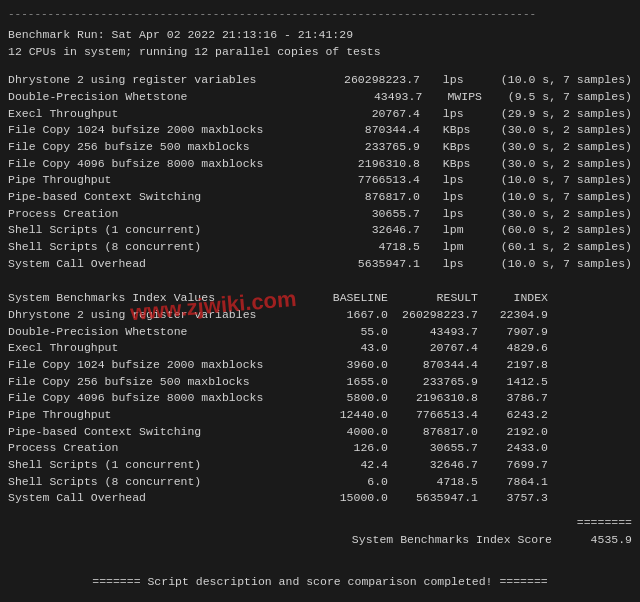 This screenshot has width=640, height=602. I want to click on row-label: Pipe-based Context Switching, so click(158, 432).